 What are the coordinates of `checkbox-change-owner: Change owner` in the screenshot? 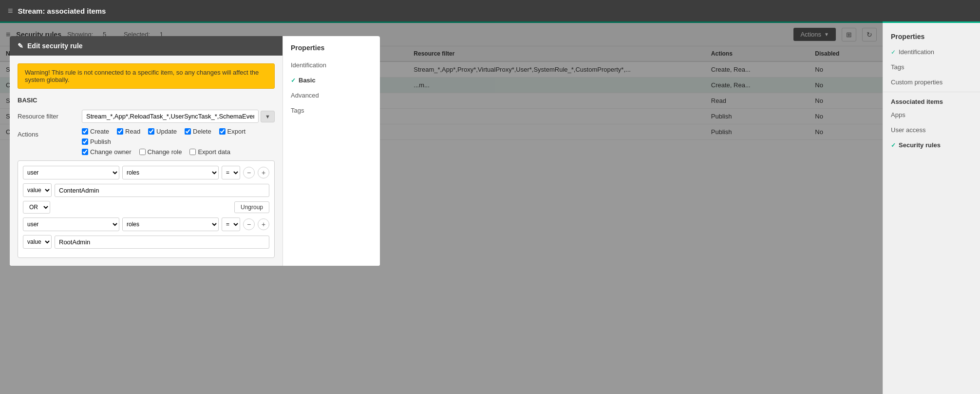 It's located at (107, 152).